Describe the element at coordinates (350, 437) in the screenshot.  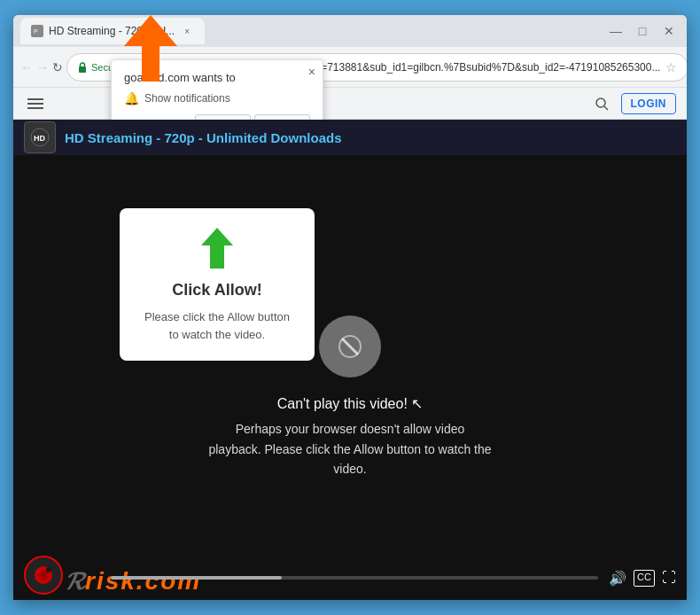
I see `cant-play-text: Can't play this video! ↖ Perhaps your br…` at that location.